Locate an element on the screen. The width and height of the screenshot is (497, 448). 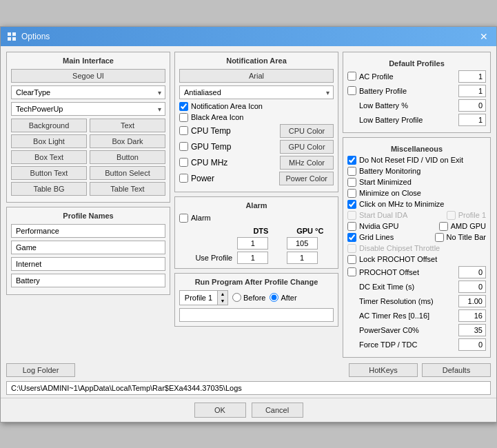
alarm-dts-input is located at coordinates (252, 243).